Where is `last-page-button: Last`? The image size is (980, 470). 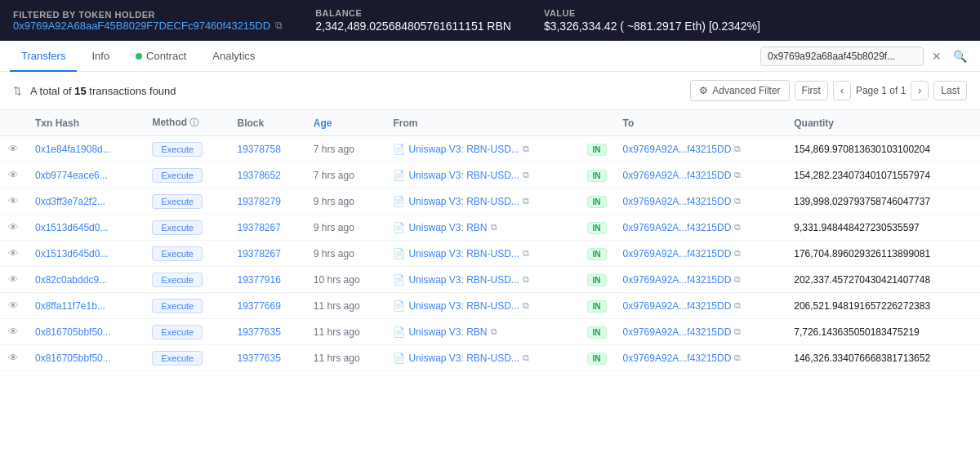
last-page-button: Last is located at coordinates (951, 91).